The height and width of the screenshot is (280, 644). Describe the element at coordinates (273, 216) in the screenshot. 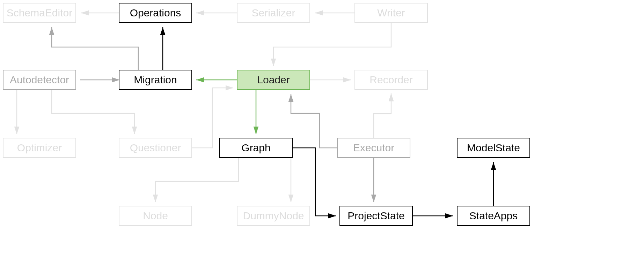

I see `node-dummynode: DummyNode` at that location.